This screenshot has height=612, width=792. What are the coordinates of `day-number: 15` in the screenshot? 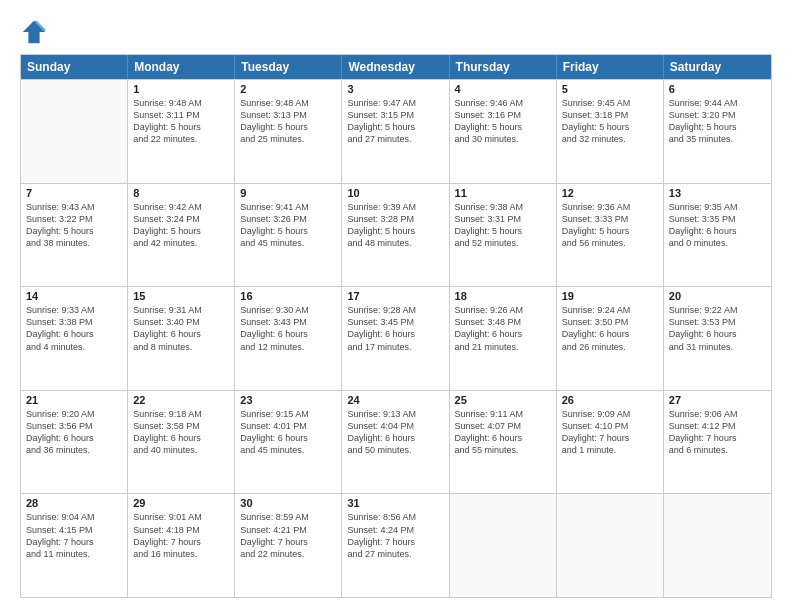 It's located at (181, 296).